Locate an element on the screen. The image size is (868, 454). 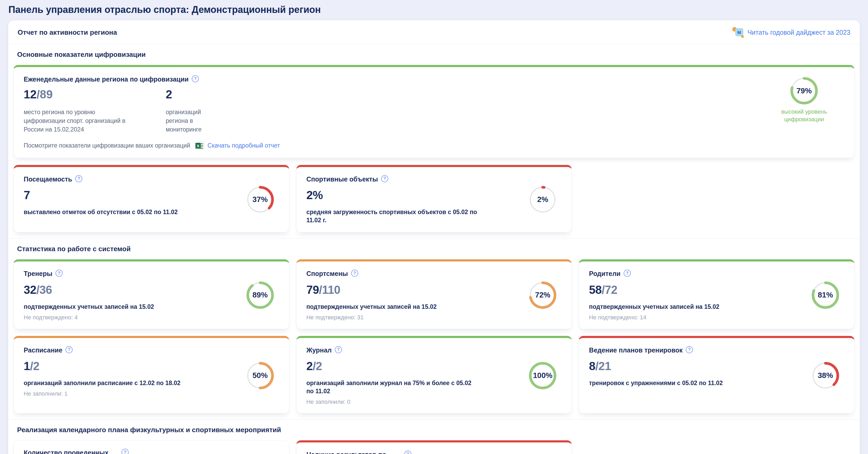
weekly-content: Еженедельные данные региона по цифровиза… is located at coordinates (398, 113).